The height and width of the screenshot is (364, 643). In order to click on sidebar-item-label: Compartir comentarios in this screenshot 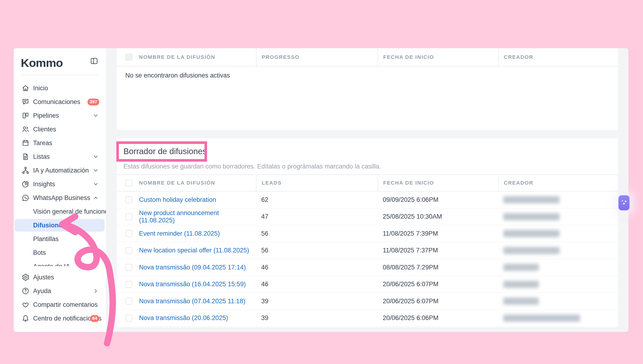, I will do `click(66, 305)`.